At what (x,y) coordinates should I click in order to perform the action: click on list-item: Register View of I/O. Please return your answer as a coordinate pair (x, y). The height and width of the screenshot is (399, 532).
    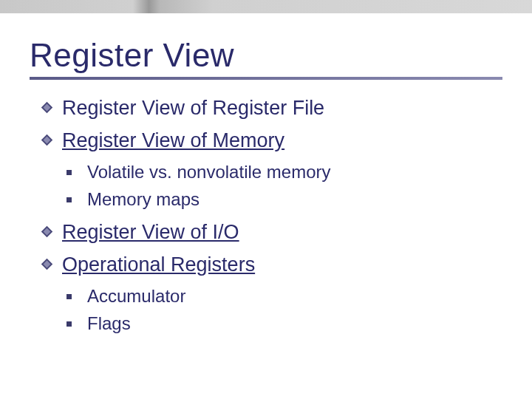
    Looking at the image, I should click on (273, 233).